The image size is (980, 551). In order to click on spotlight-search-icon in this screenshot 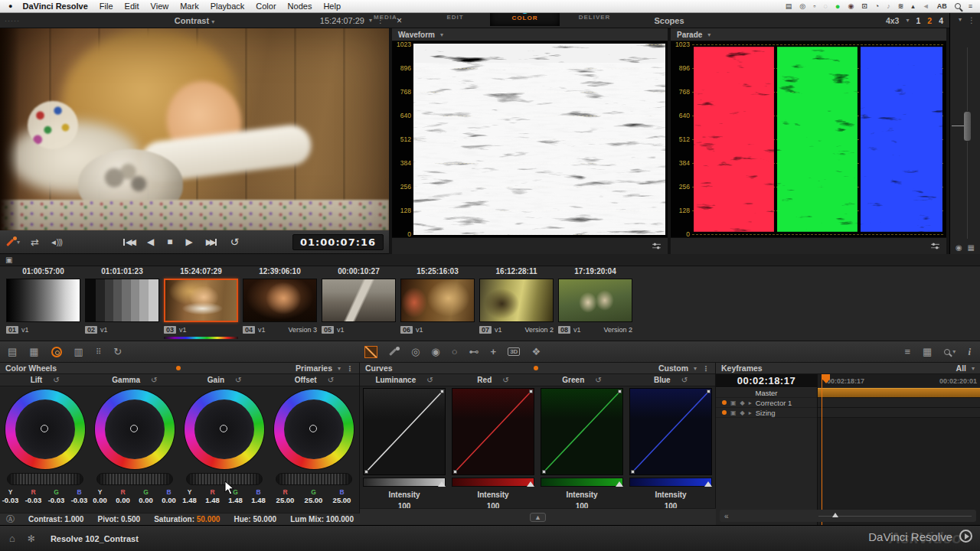, I will do `click(958, 6)`.